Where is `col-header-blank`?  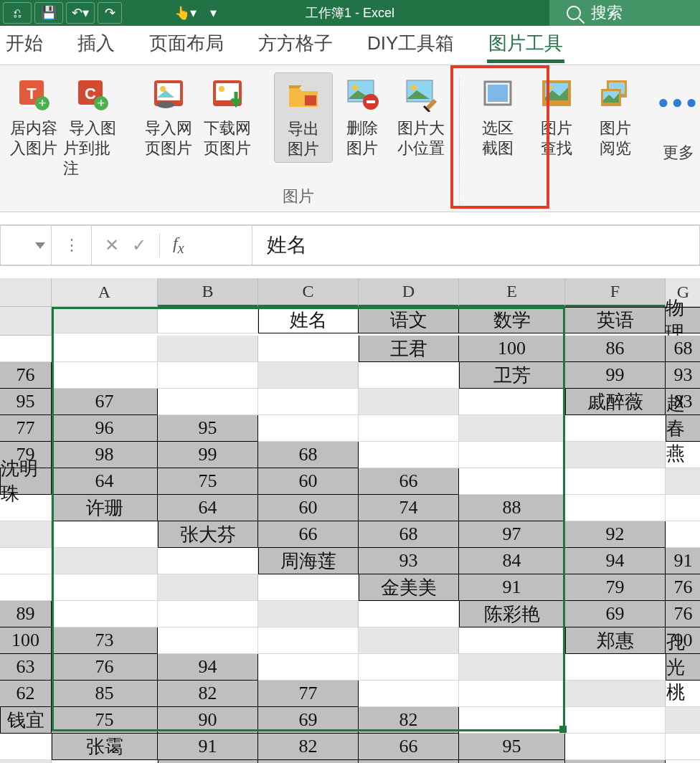 col-header-blank is located at coordinates (26, 321).